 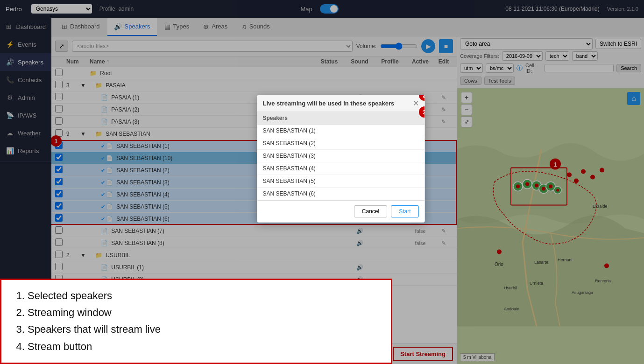 I want to click on modal-speaker-item: SAN SEBASTIAN (5), so click(x=341, y=181).